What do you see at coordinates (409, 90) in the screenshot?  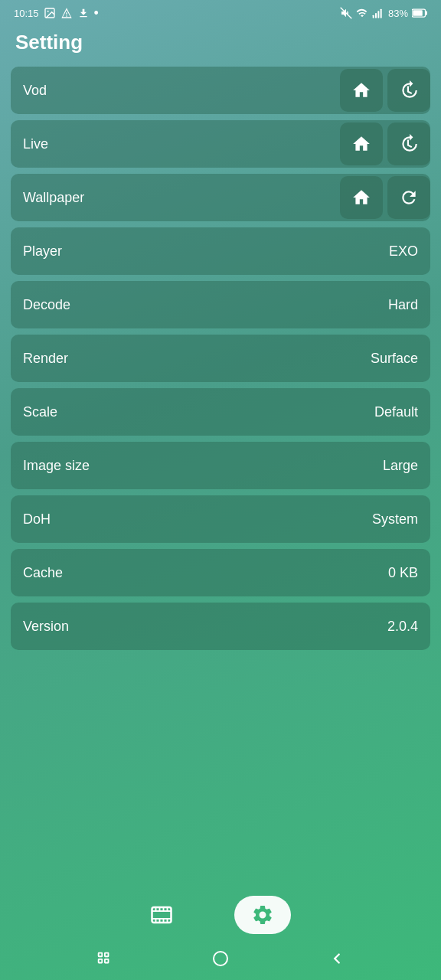 I see `vod-history-button` at bounding box center [409, 90].